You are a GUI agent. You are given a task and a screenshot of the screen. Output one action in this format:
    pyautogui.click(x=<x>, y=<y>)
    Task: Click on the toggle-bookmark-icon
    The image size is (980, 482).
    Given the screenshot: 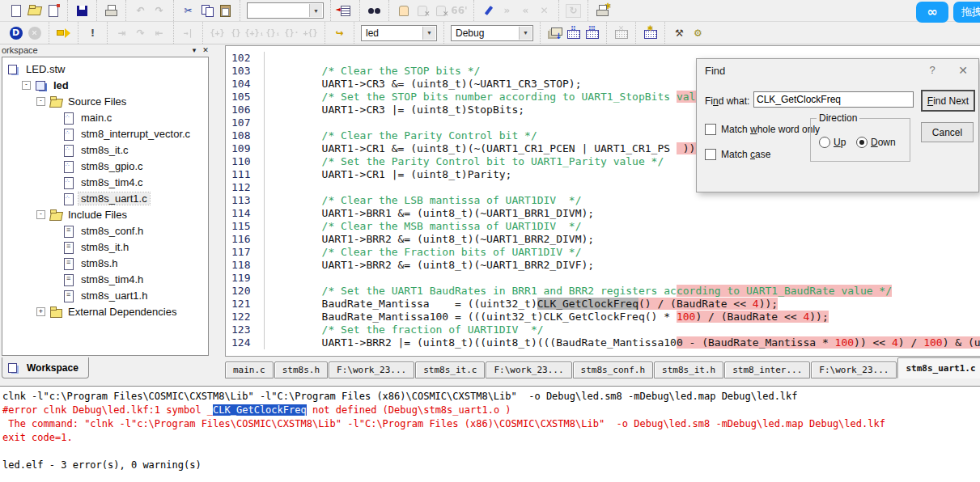 What is the action you would take?
    pyautogui.click(x=489, y=11)
    